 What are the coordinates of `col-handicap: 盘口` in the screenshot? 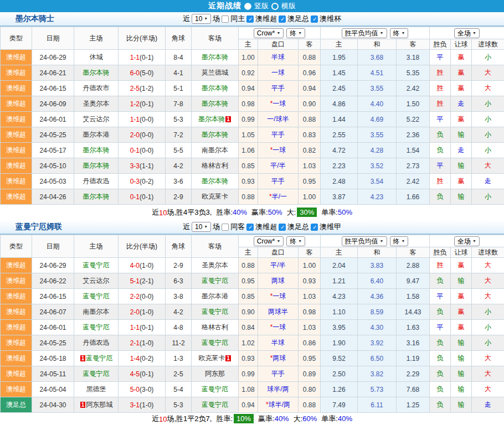 It's located at (278, 44).